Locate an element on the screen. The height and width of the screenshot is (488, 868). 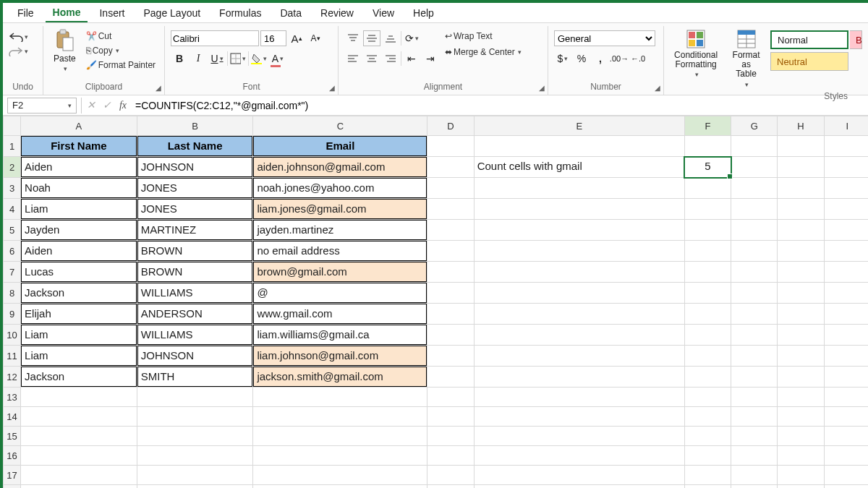
cell-C6: no email address is located at coordinates (340, 252).